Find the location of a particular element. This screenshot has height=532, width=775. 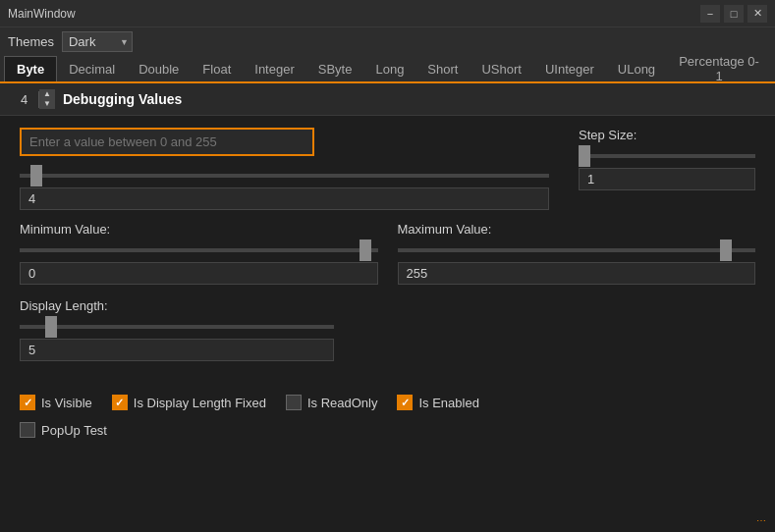

menu-area: Themes Dark Light System is located at coordinates (387, 41).